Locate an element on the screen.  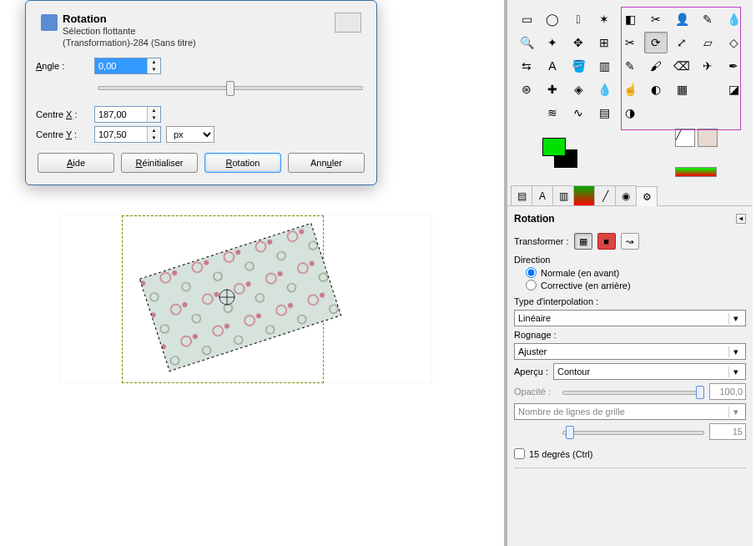
tool-crop: ✂ is located at coordinates (630, 43).